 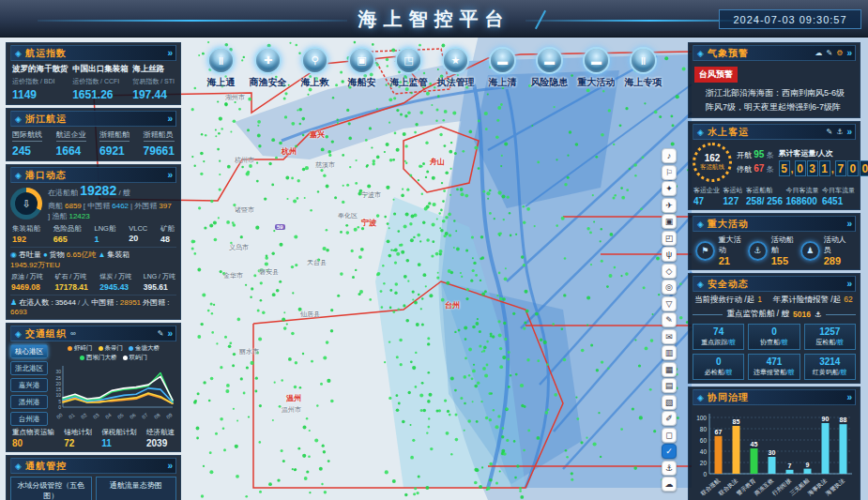 What do you see at coordinates (839, 190) in the screenshot?
I see `passenger-stat-label: 今日车流量` at bounding box center [839, 190].